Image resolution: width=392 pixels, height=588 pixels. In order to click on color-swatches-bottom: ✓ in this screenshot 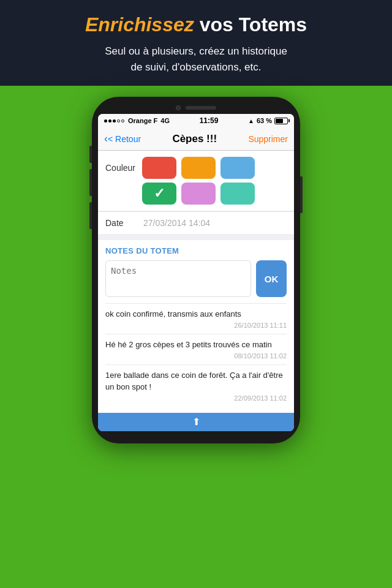, I will do `click(198, 194)`.